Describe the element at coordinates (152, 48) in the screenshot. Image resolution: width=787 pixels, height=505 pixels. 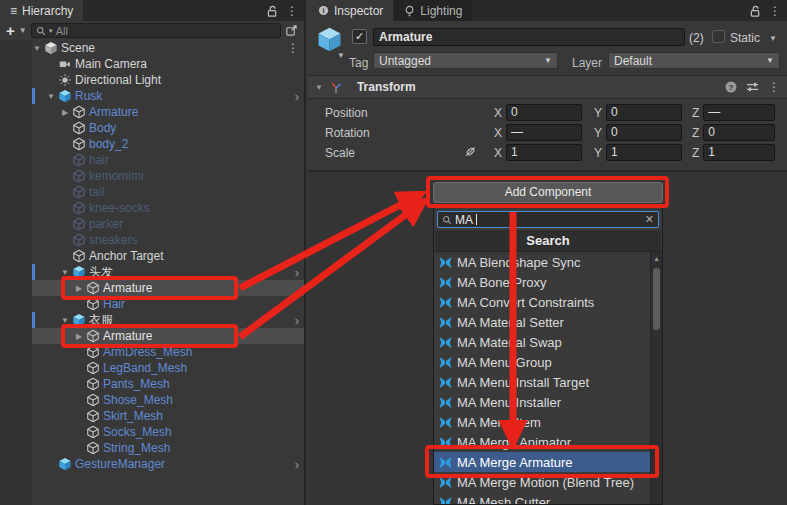
I see `hierarchy-row: ▼ Scene › ⋮` at that location.